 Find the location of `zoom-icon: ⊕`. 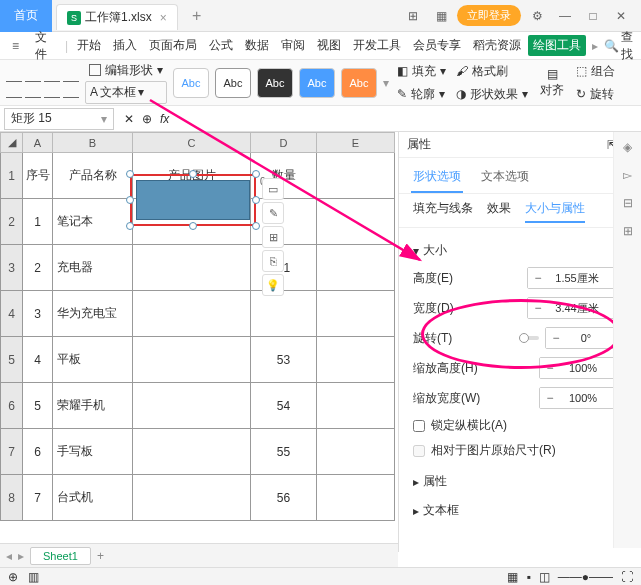

zoom-icon: ⊕ is located at coordinates (147, 119).